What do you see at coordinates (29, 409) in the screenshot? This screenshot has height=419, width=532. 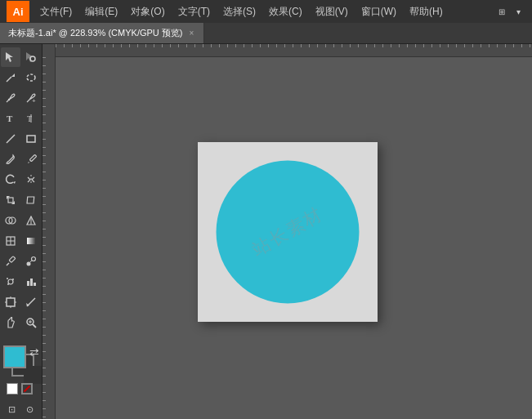 I see `extras-button: ⊙` at bounding box center [29, 409].